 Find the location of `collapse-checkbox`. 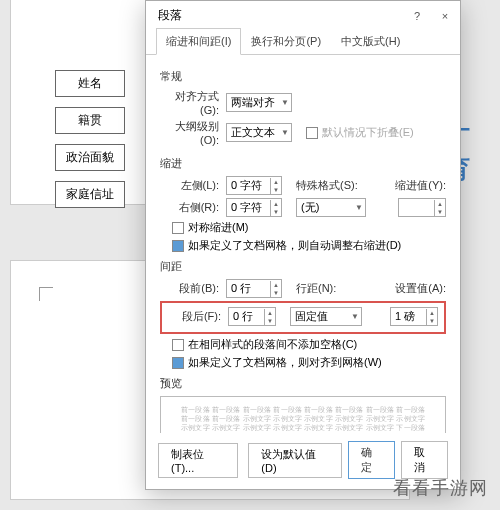

collapse-checkbox is located at coordinates (312, 133).